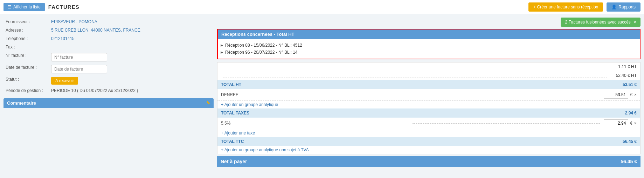 The image size is (644, 178). What do you see at coordinates (249, 105) in the screenshot?
I see `add-groupe-analytique-label: + Ajouter un groupe analytique` at bounding box center [249, 105].